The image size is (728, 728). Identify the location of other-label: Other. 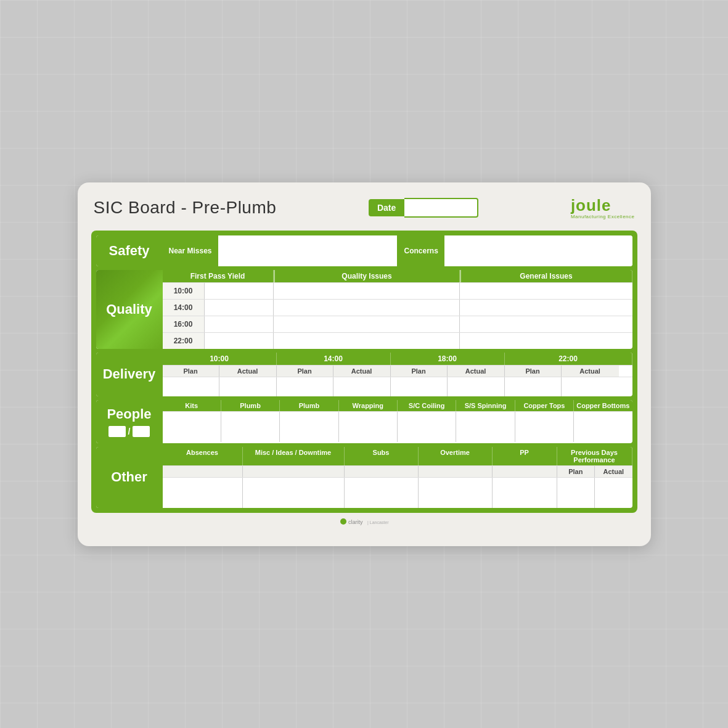
(129, 477).